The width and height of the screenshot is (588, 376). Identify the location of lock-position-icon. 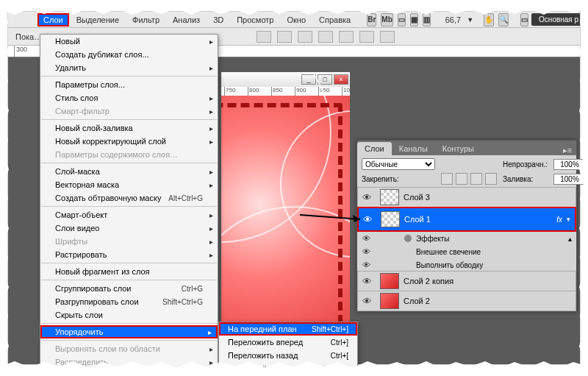
(476, 179).